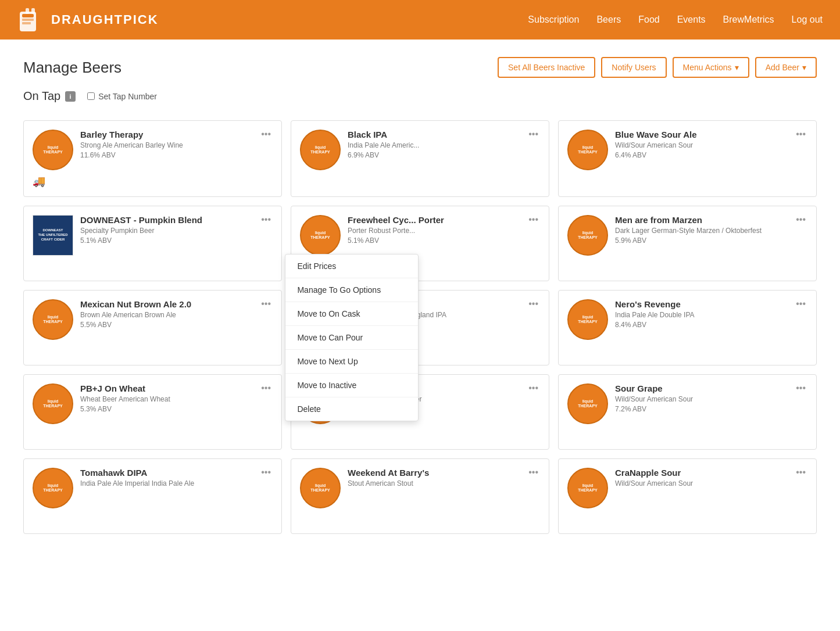  Describe the element at coordinates (49, 96) in the screenshot. I see `ontap-label: On Tap i` at that location.